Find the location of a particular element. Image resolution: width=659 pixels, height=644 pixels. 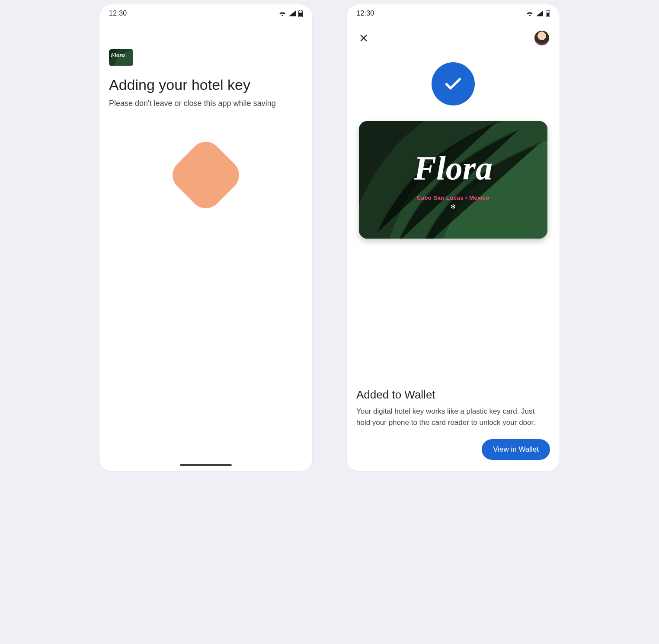

hotel-key-card: Flora Cabo San Lucas • Mexico ✻ is located at coordinates (453, 180).